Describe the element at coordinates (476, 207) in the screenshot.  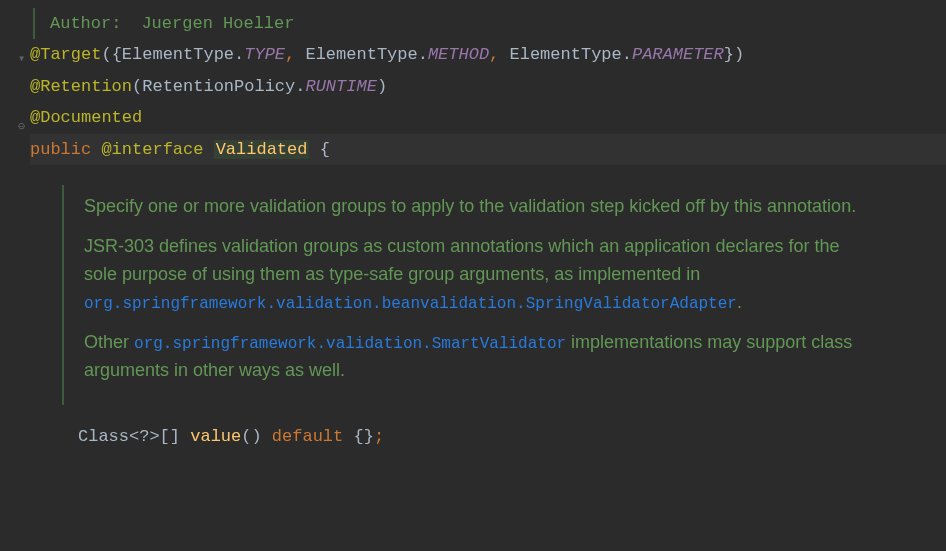
I see `javadoc-paragraph: Specify one or more validation groups to…` at that location.